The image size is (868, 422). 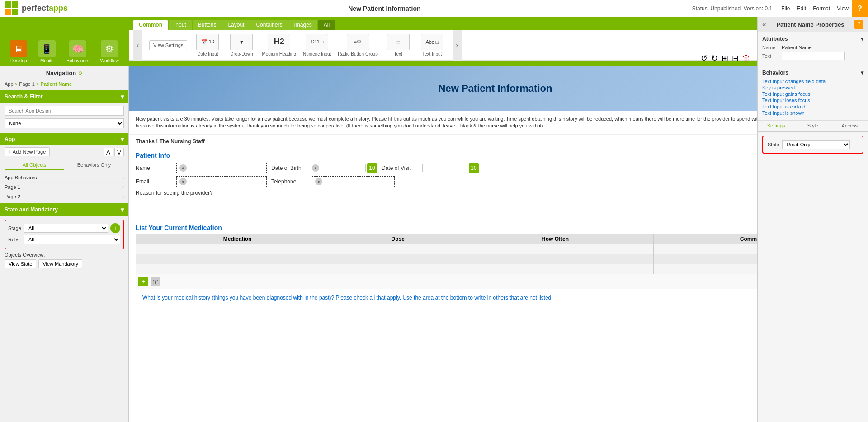 I want to click on email-input: ●, so click(x=222, y=182).